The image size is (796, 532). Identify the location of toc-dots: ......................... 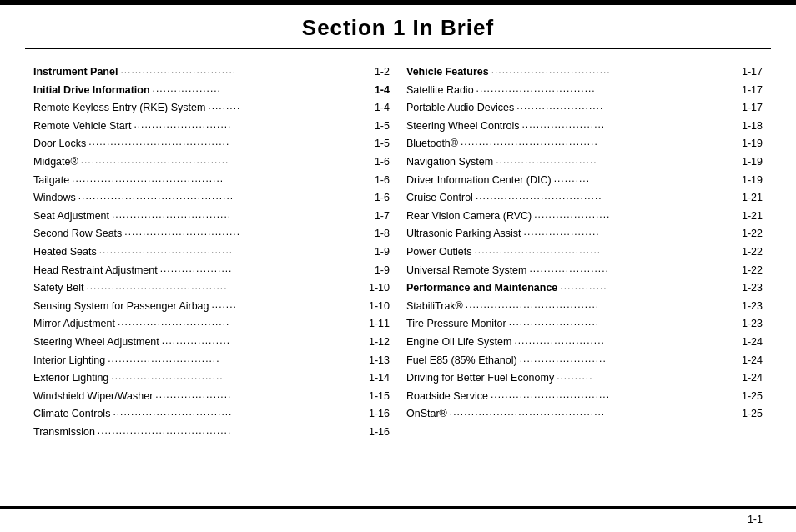
(627, 107).